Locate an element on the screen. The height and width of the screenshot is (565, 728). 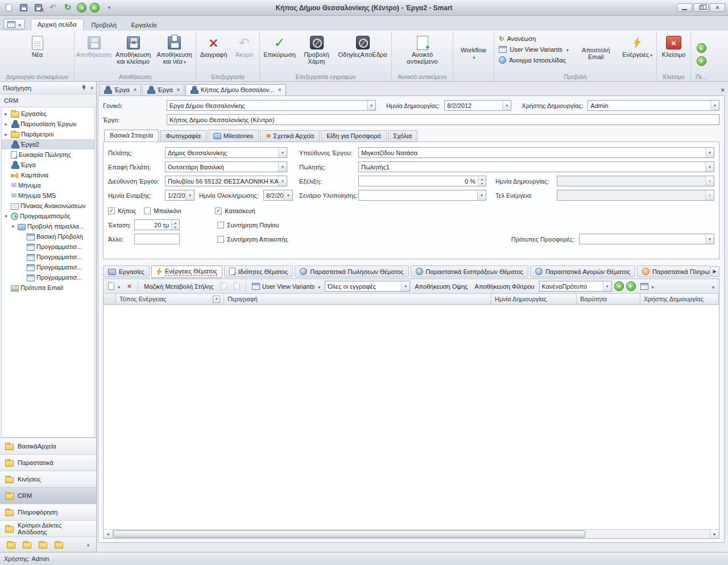
next-record-button is located at coordinates (702, 61).